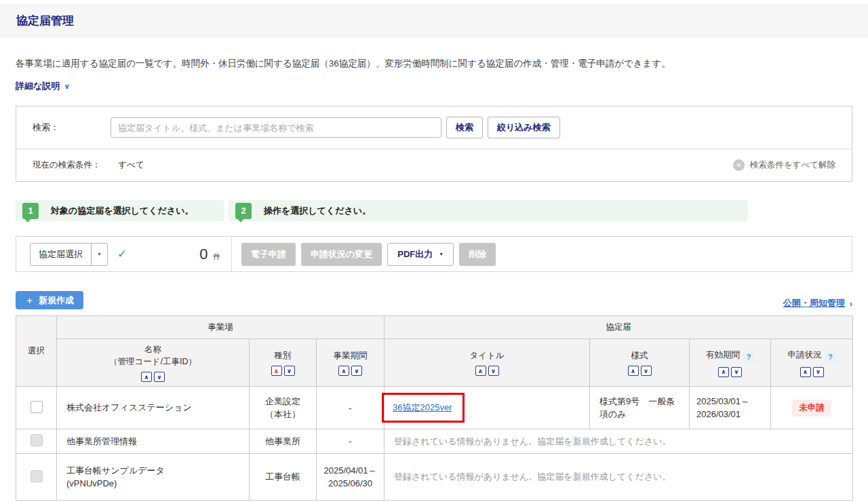  What do you see at coordinates (738, 166) in the screenshot?
I see `close-glyph: ✕` at bounding box center [738, 166].